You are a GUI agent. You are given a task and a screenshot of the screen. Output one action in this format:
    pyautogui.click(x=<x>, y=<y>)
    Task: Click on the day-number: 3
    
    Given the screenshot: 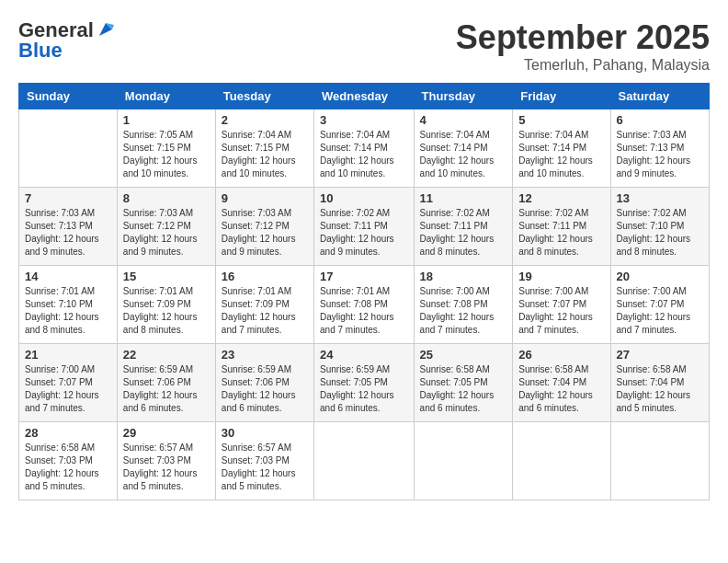 What is the action you would take?
    pyautogui.click(x=364, y=120)
    